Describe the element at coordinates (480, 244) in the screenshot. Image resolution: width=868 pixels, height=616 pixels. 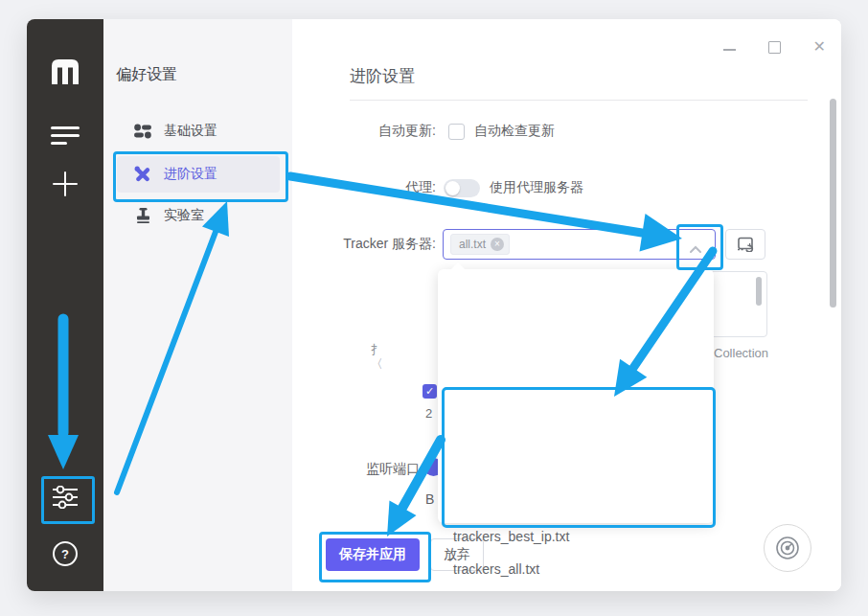
I see `tracker-tag: all.txt` at that location.